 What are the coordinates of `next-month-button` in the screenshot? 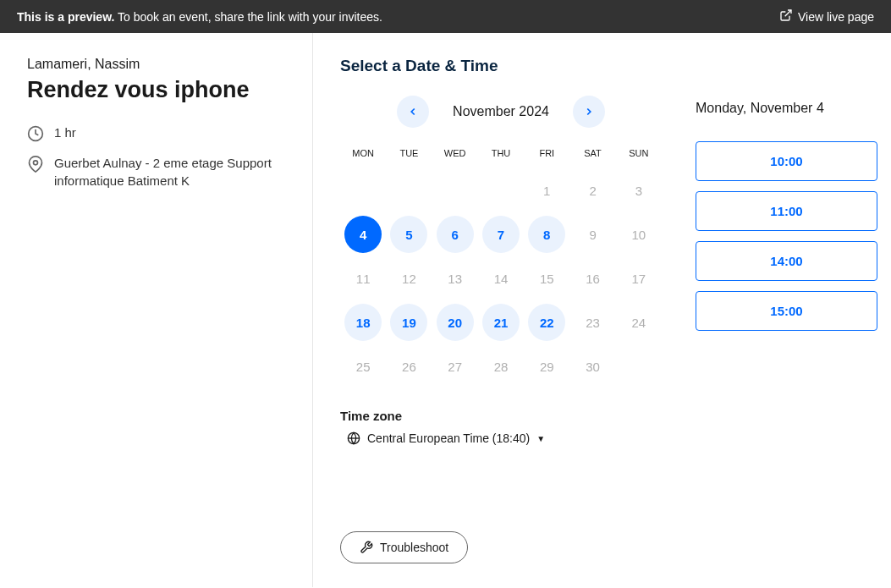 It's located at (589, 112).